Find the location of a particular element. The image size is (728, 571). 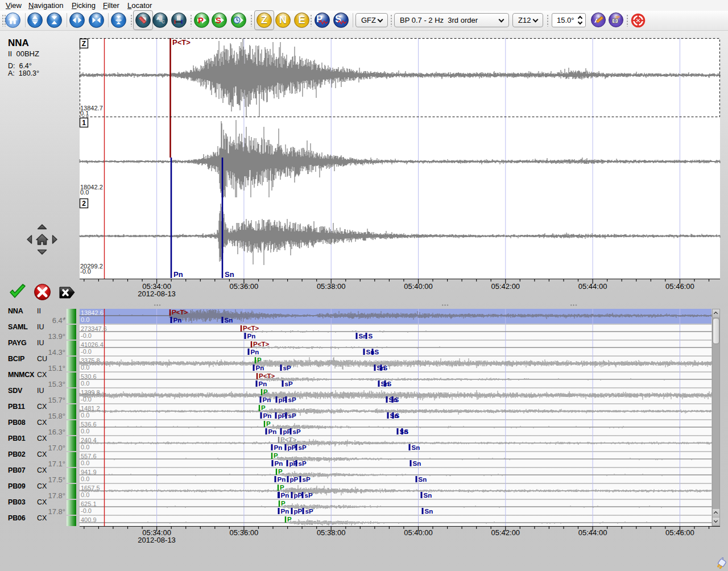

svg-text: 2012-08-13 is located at coordinates (157, 540).